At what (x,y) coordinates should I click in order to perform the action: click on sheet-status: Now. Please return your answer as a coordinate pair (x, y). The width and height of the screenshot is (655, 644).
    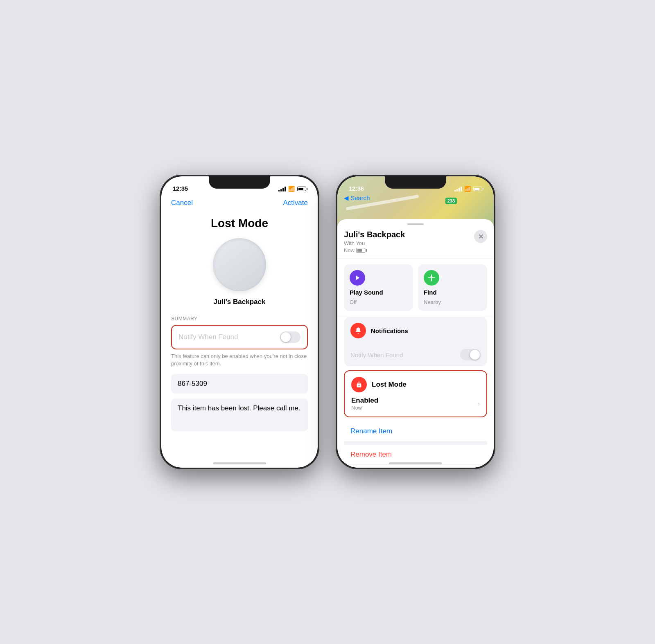
    Looking at the image, I should click on (374, 250).